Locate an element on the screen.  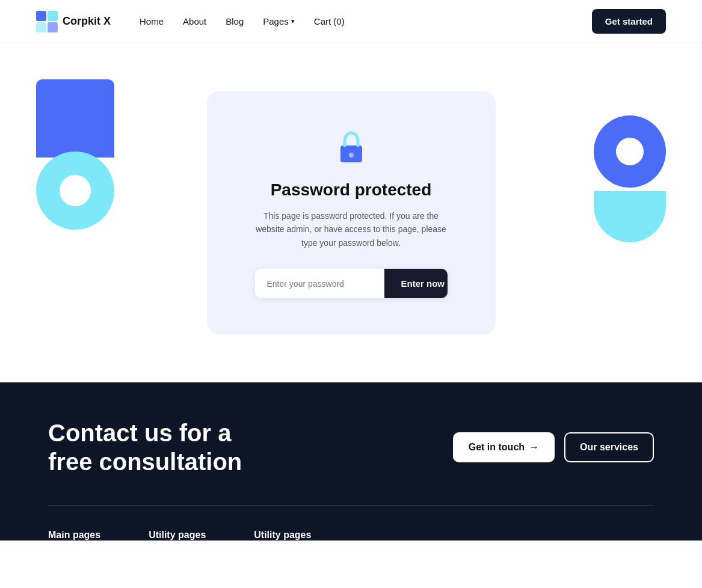
password-title: Password protected is located at coordinates (351, 190).